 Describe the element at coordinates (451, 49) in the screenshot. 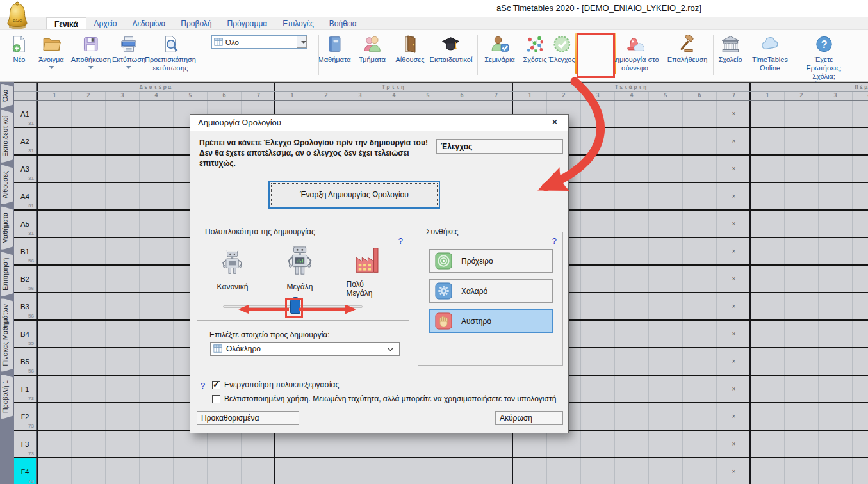

I see `ribbon-button-8: Εκπαιδευτικοί` at that location.